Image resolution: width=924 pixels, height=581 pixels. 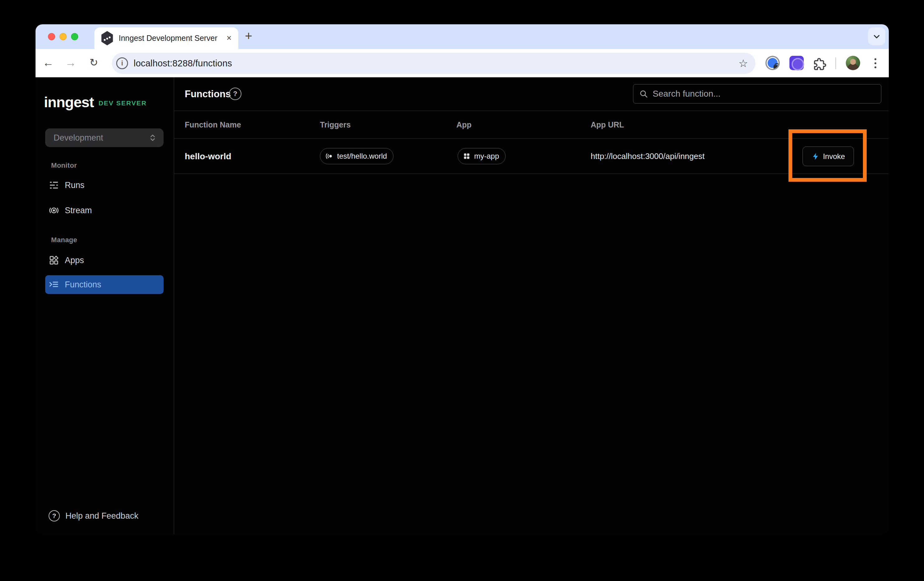 What do you see at coordinates (834, 157) in the screenshot?
I see `invoke-label: Invoke` at bounding box center [834, 157].